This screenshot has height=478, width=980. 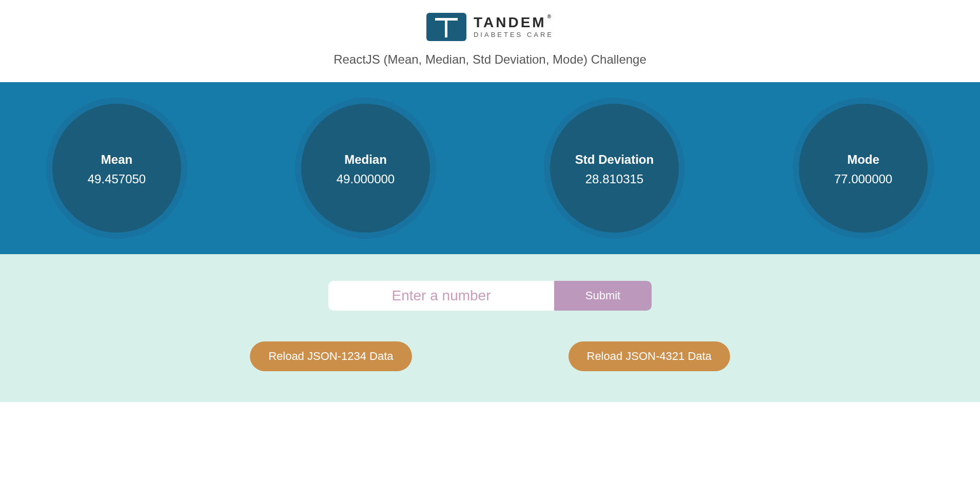 What do you see at coordinates (615, 179) in the screenshot?
I see `stat-value: 28.810315` at bounding box center [615, 179].